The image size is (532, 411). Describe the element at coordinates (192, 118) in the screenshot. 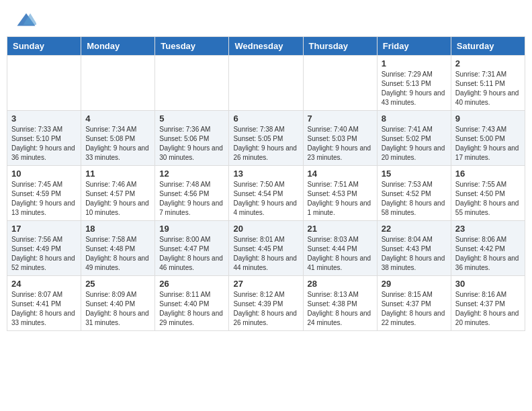

I see `day-number: 5` at that location.